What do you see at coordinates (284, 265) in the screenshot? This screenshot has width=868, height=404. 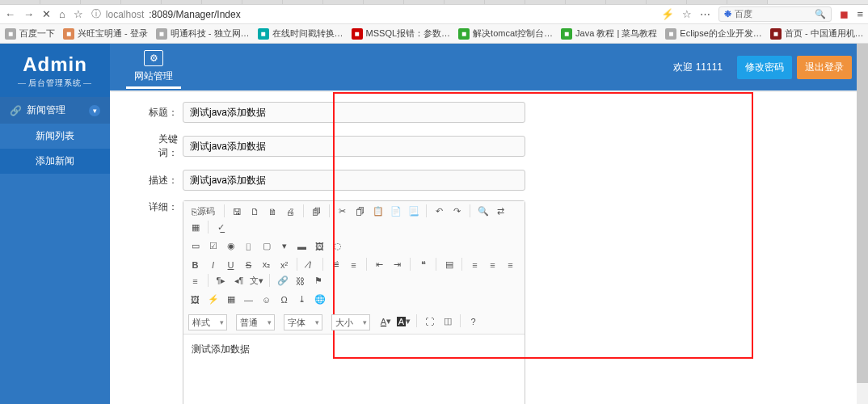 I see `sup-icon: x²` at bounding box center [284, 265].